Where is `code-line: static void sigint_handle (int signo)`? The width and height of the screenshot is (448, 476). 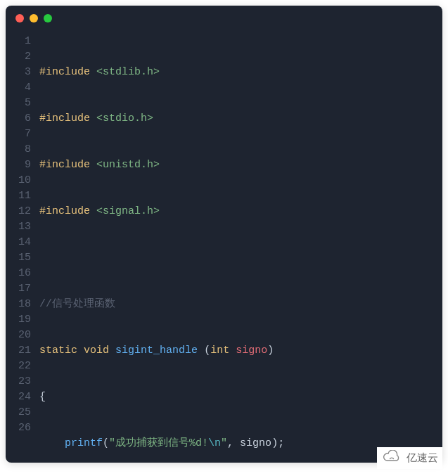 code-line: static void sigint_handle (int signo) is located at coordinates (241, 351).